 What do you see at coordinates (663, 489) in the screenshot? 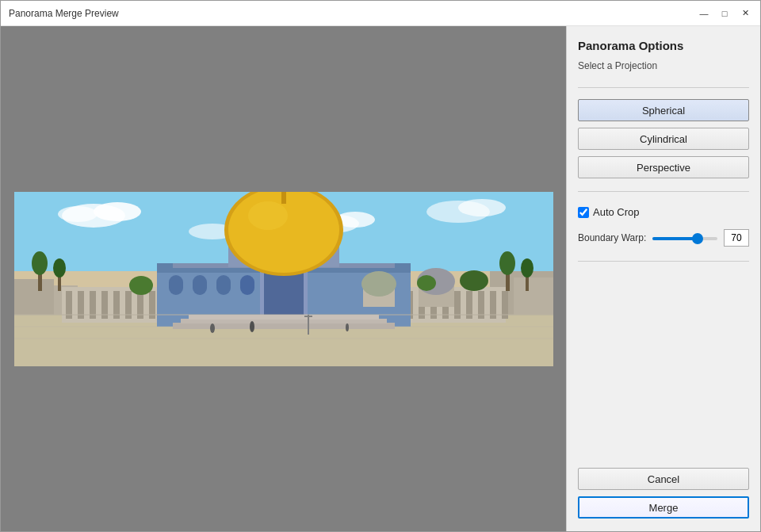
I see `bottom-buttons: Cancel Merge` at bounding box center [663, 489].